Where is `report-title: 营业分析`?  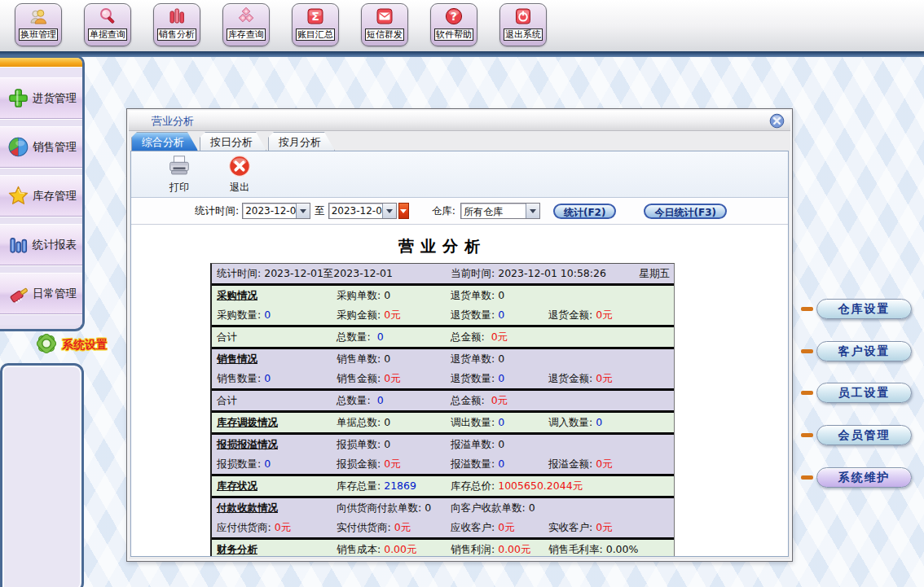 report-title: 营业分析 is located at coordinates (442, 247).